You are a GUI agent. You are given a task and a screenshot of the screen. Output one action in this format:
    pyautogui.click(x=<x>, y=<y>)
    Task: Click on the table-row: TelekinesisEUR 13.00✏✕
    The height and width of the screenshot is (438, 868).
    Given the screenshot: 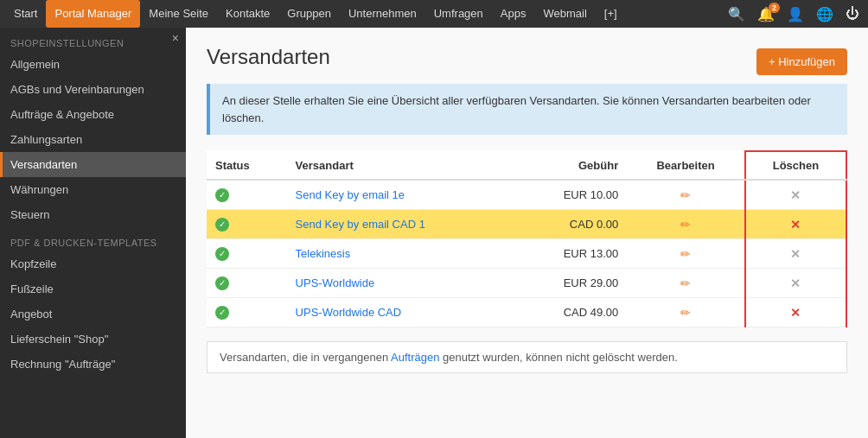 What is the action you would take?
    pyautogui.click(x=527, y=254)
    